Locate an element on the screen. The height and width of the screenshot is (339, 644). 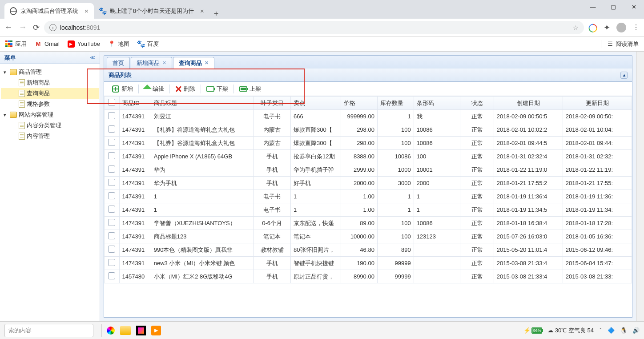
unpublish-button: 下架 is located at coordinates (217, 89).